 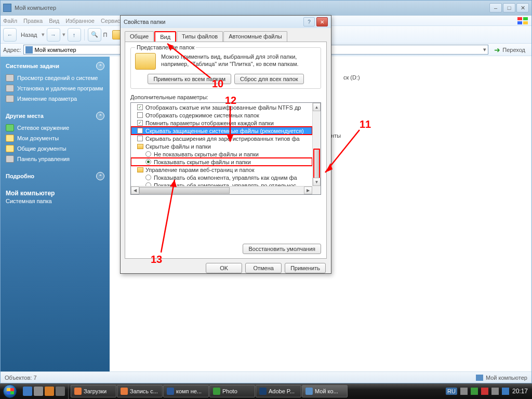 I want to click on list-folder-item: Управление парами веб-страниц и папок, so click(x=221, y=169).